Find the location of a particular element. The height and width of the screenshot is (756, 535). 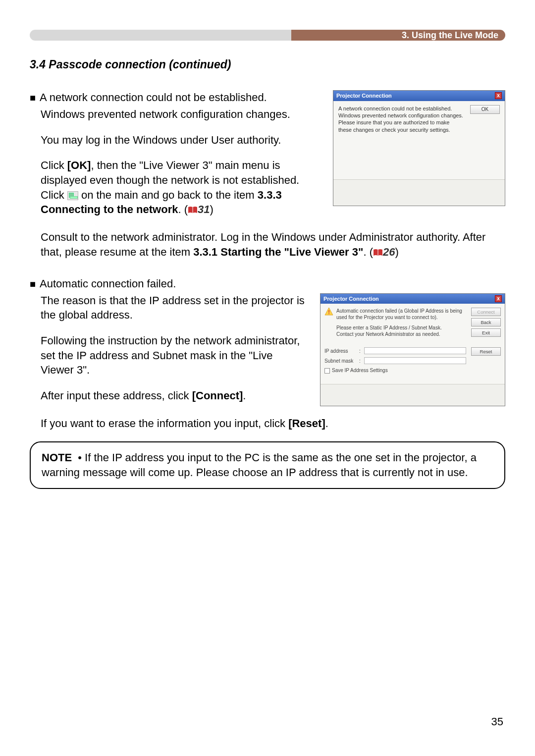

subnet-field is located at coordinates (415, 361).